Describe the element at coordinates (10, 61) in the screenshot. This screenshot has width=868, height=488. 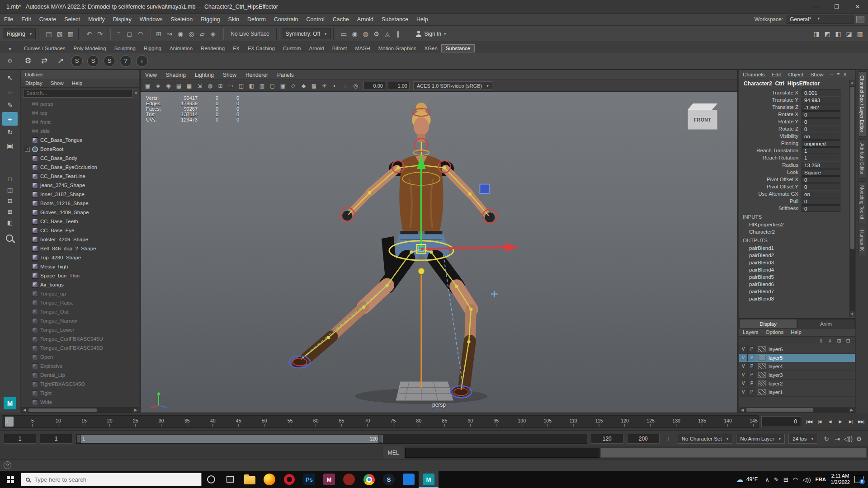
I see `shelf-gear-menu-icon: ⚙` at that location.